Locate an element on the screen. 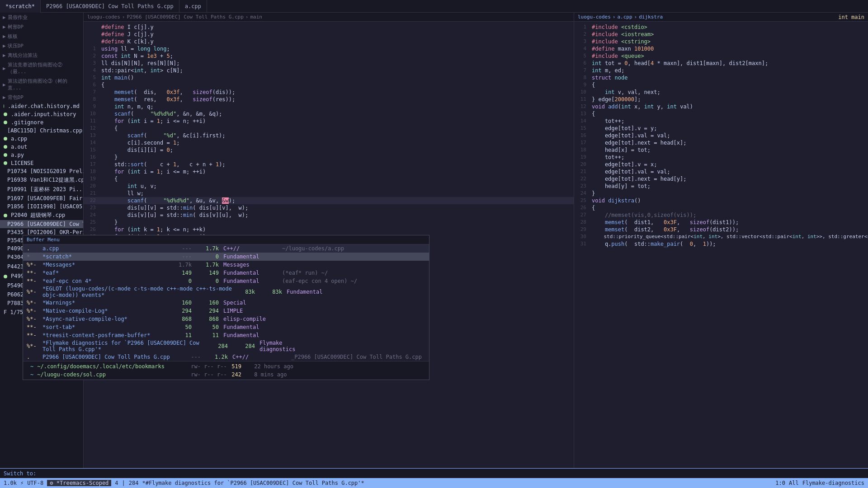  buffer-row-eaf: **- *eaf* 149 149 Fundamental (*eaf* run… is located at coordinates (226, 273).